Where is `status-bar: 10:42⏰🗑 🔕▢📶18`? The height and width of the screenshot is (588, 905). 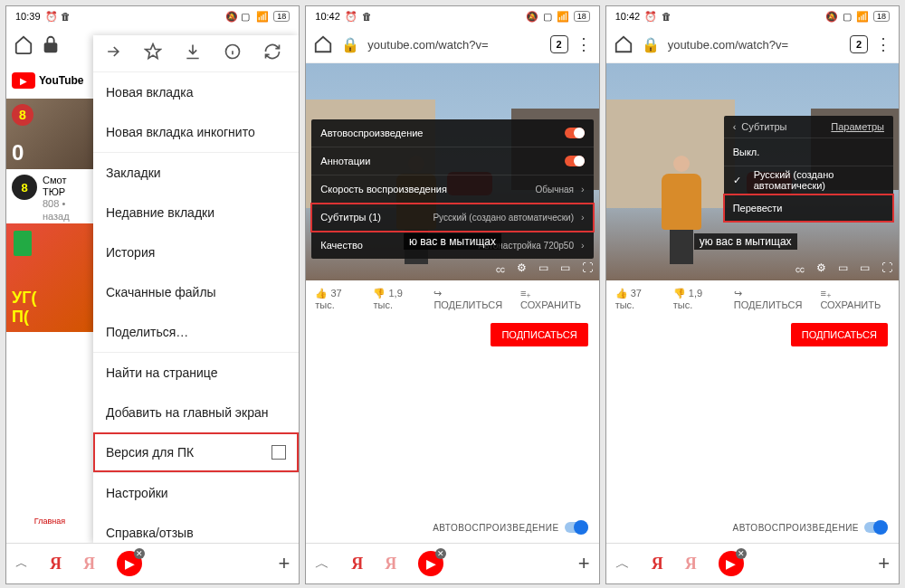 status-bar: 10:42⏰🗑 🔕▢📶18 is located at coordinates (452, 16).